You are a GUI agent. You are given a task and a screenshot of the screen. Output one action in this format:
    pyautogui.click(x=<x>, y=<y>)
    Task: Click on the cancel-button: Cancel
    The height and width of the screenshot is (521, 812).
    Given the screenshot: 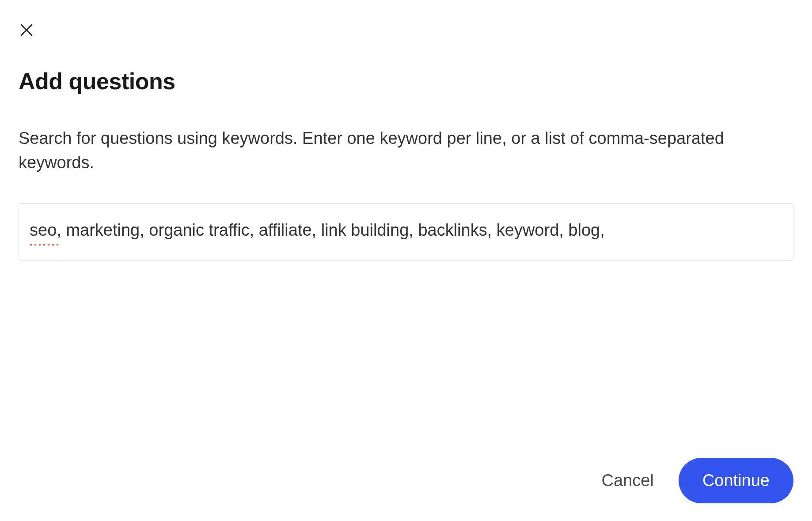 What is the action you would take?
    pyautogui.click(x=628, y=480)
    